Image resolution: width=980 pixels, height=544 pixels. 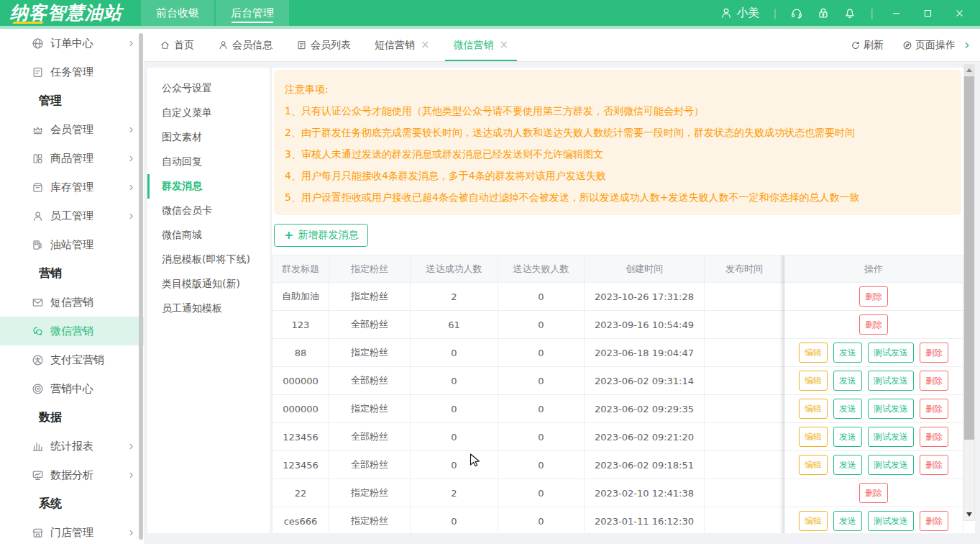 What do you see at coordinates (740, 13) in the screenshot?
I see `user-menu: 小美` at bounding box center [740, 13].